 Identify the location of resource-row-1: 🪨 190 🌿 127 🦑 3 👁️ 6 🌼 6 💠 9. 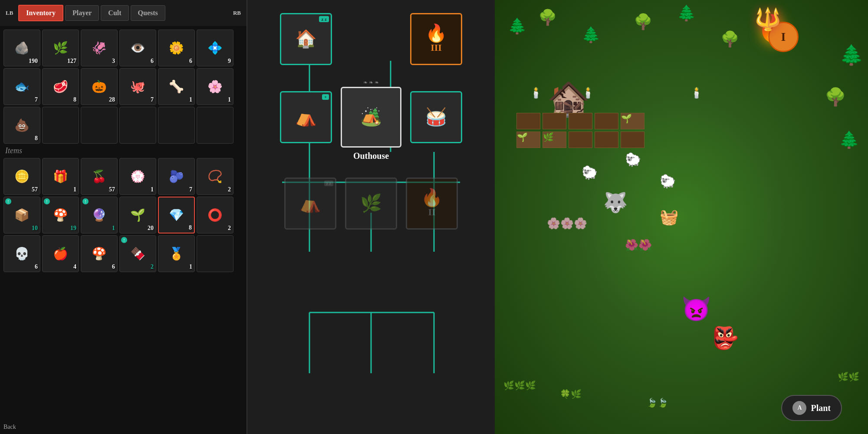
(123, 48).